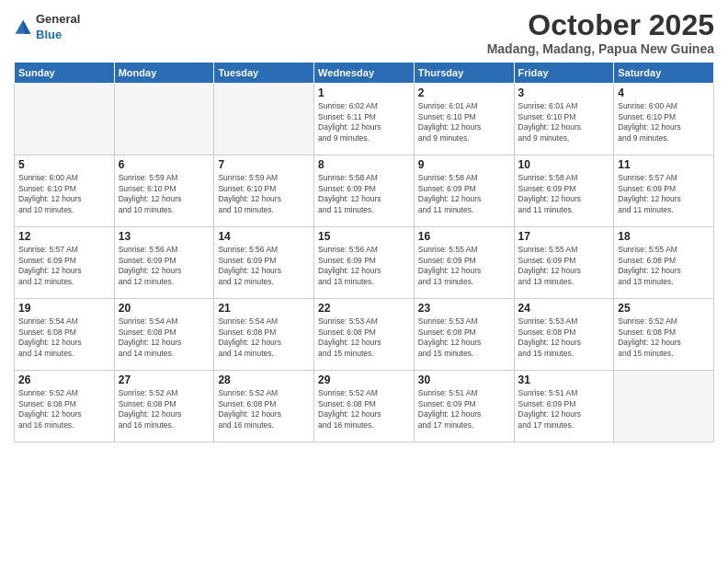 The width and height of the screenshot is (728, 563). Describe the element at coordinates (664, 165) in the screenshot. I see `day-number: 11` at that location.